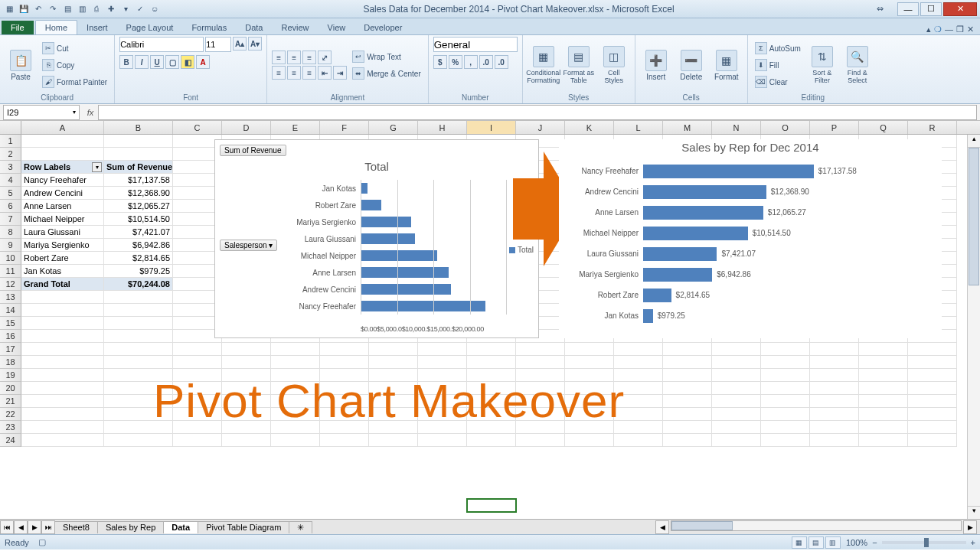  What do you see at coordinates (949, 29) in the screenshot?
I see `window-min-icon: —` at bounding box center [949, 29].